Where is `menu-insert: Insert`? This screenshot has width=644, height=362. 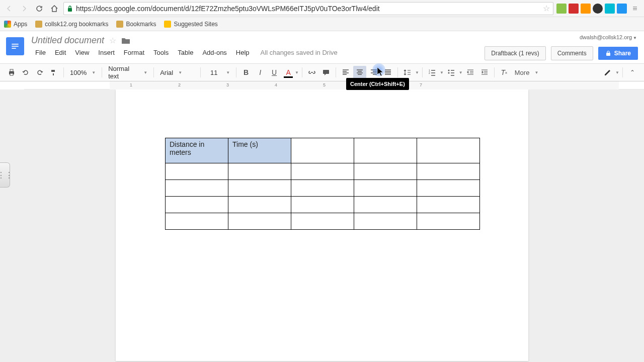
menu-insert: Insert is located at coordinates (107, 52).